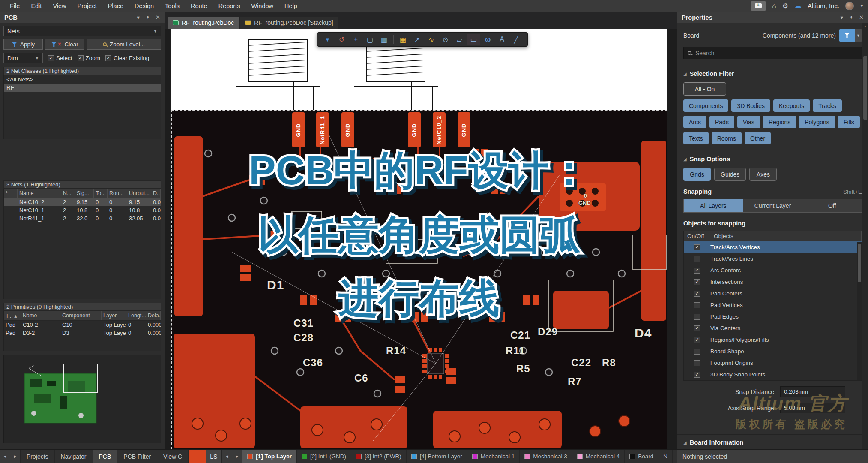  Describe the element at coordinates (439, 130) in the screenshot. I see `pad-netc10: NetC10_2` at that location.